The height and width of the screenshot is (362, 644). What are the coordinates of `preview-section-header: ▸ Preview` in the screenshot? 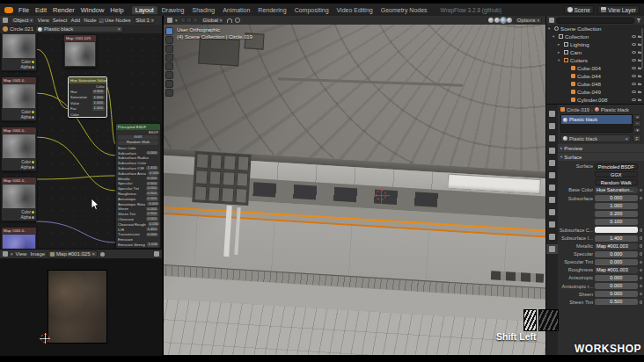 It's located at (601, 148).